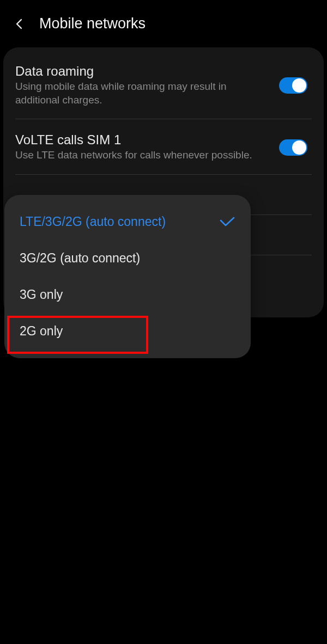  Describe the element at coordinates (128, 258) in the screenshot. I see `dropdown-option-3g-2g: 3G/2G (auto connect)` at that location.